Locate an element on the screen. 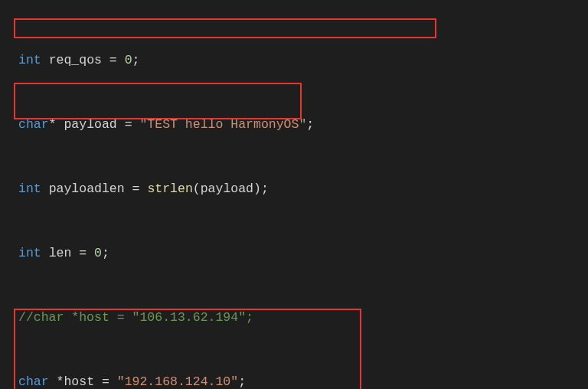 The width and height of the screenshot is (588, 389). code-line: char *host = "192.168.124.10"; is located at coordinates (294, 381).